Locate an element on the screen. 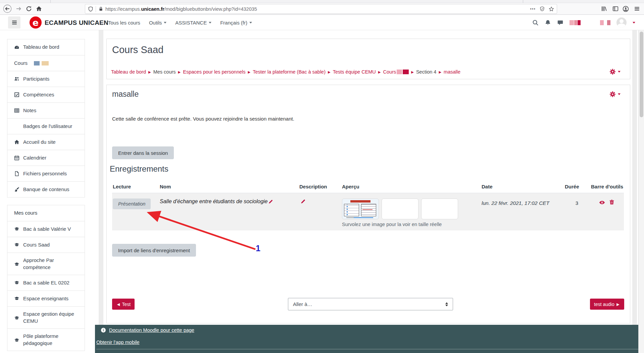  sidebar-course-espace-enseignants: Espace enseignants is located at coordinates (46, 298).